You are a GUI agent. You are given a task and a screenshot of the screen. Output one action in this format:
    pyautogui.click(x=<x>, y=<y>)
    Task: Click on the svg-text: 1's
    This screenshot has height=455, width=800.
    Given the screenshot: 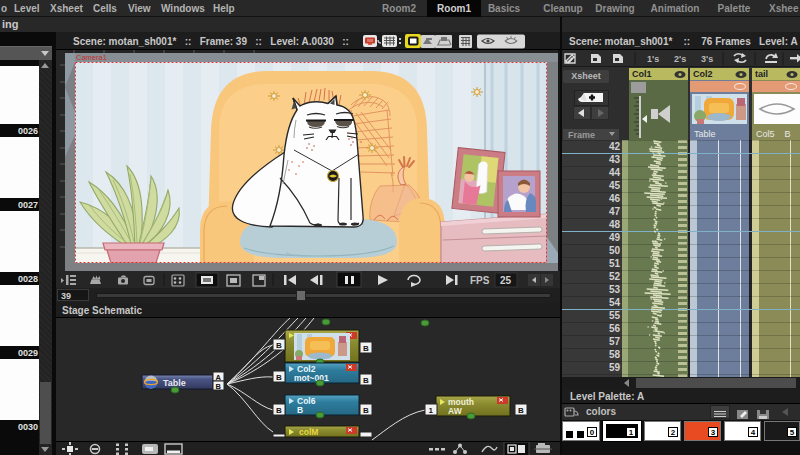 What is the action you would take?
    pyautogui.click(x=653, y=59)
    